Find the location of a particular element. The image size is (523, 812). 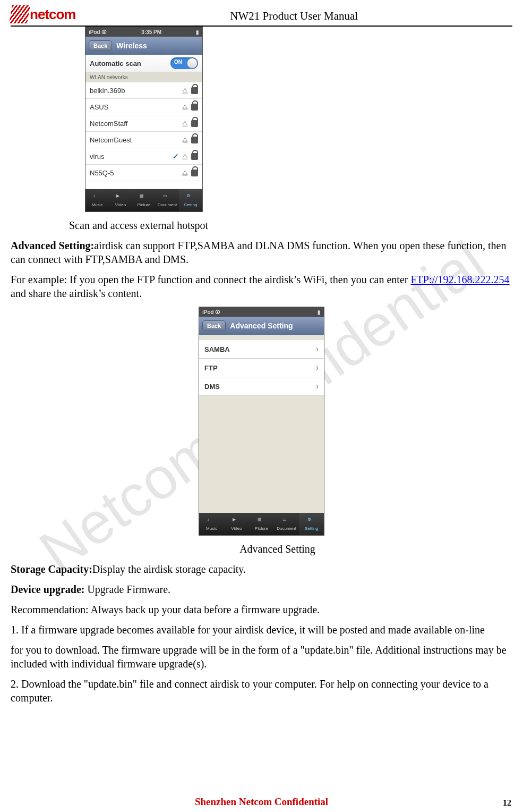

network-name: NetcomStaff is located at coordinates (134, 123).